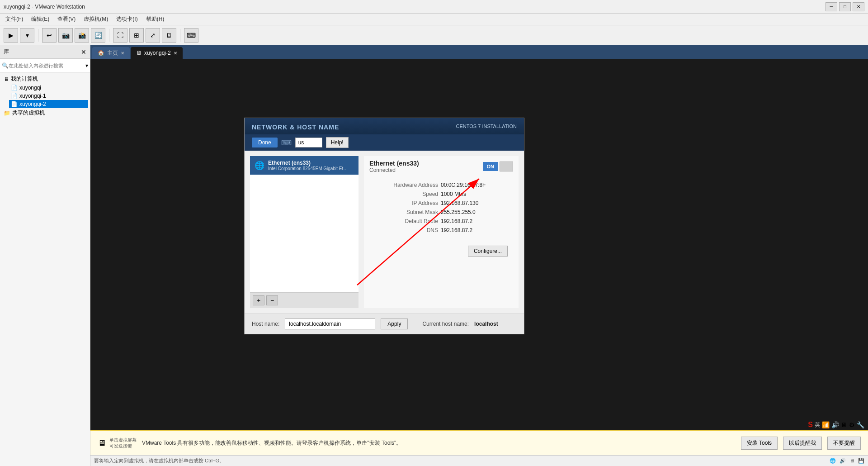 The image size is (868, 466). What do you see at coordinates (394, 163) in the screenshot?
I see `detail-ethernet-name: Ethernet (ens33)` at bounding box center [394, 163].